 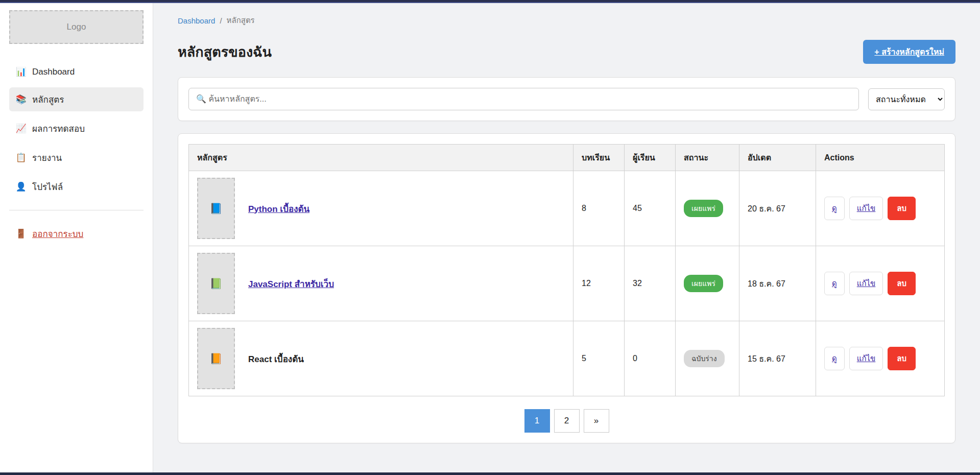 I want to click on sidebar-item-label: โปรไฟล์, so click(x=47, y=187).